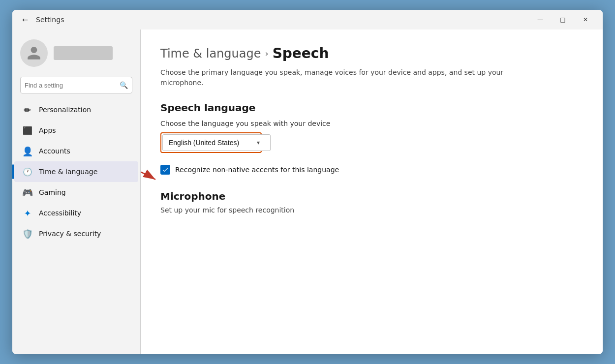 The height and width of the screenshot is (364, 615). I want to click on sidebar-label-accessibility: Accessibility, so click(60, 213).